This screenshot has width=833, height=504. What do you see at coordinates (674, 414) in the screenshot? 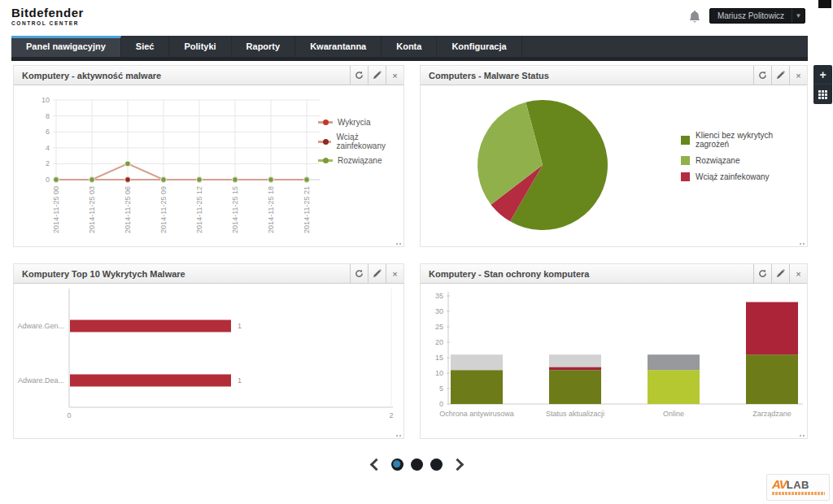
I see `svg-text: Online` at bounding box center [674, 414].